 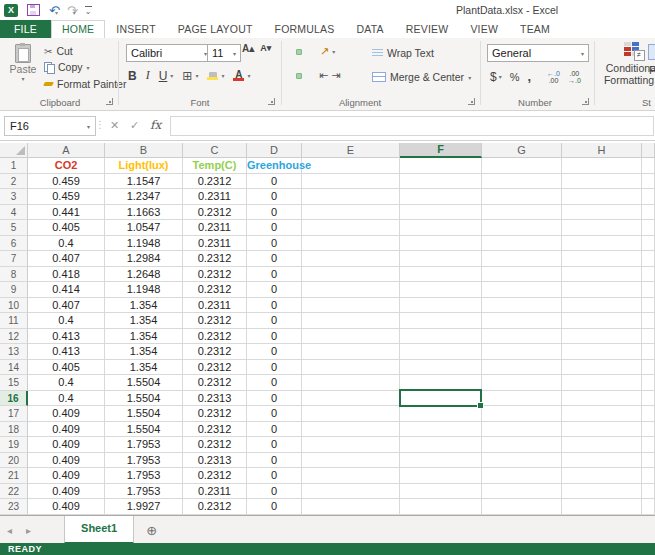 What do you see at coordinates (144, 507) in the screenshot?
I see `cell: 1.9927` at bounding box center [144, 507].